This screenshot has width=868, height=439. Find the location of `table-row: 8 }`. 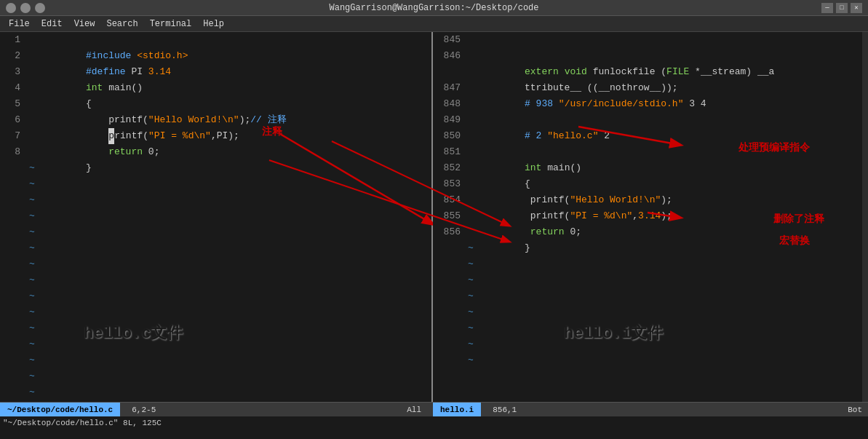

table-row: 8 } is located at coordinates (215, 152).